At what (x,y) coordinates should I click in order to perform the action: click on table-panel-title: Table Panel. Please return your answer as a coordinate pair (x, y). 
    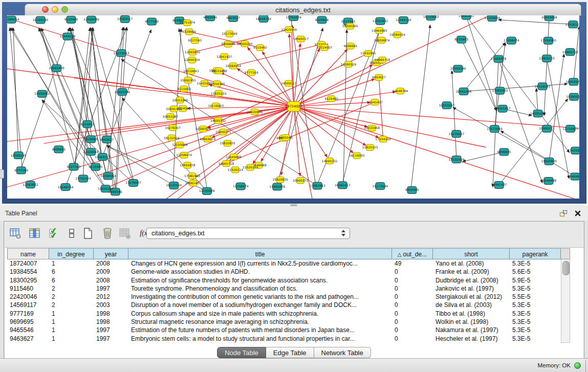
    Looking at the image, I should click on (21, 214).